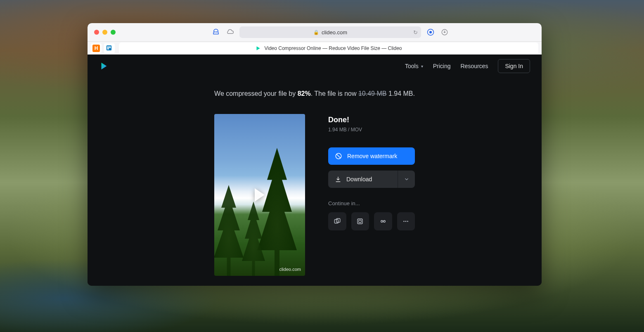  Describe the element at coordinates (337, 221) in the screenshot. I see `continue-merge-button` at that location.